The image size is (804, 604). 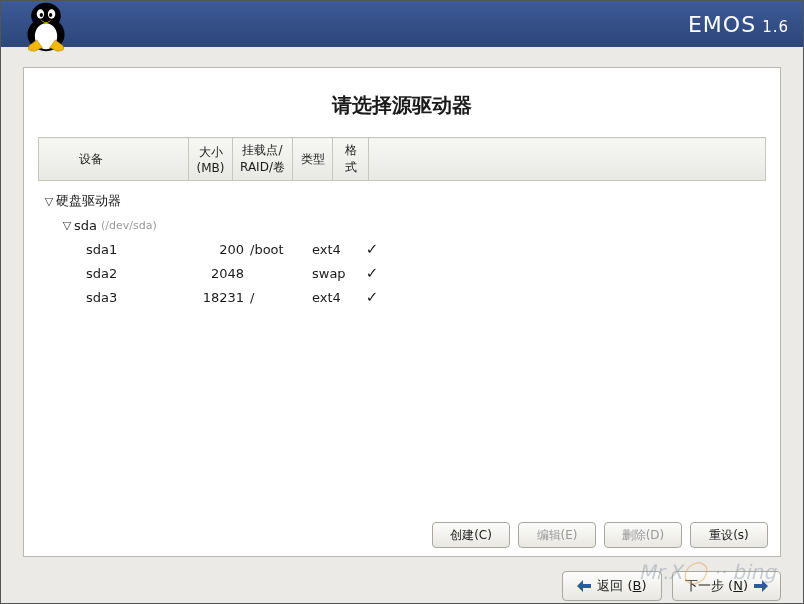 What do you see at coordinates (402, 159) in the screenshot?
I see `column-headers: 设备 大小 (MB) 挂载点/ RAID/卷 类型 格式` at bounding box center [402, 159].